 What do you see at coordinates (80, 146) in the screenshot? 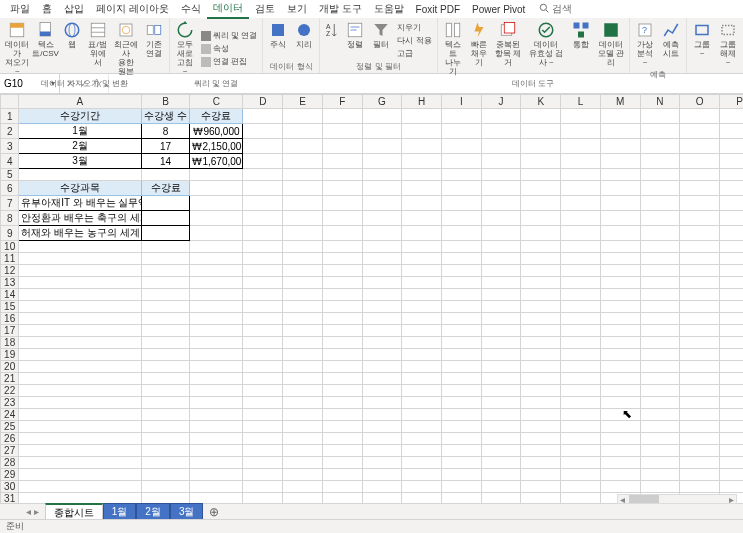
I see `cell-A3: 2월` at bounding box center [80, 146].